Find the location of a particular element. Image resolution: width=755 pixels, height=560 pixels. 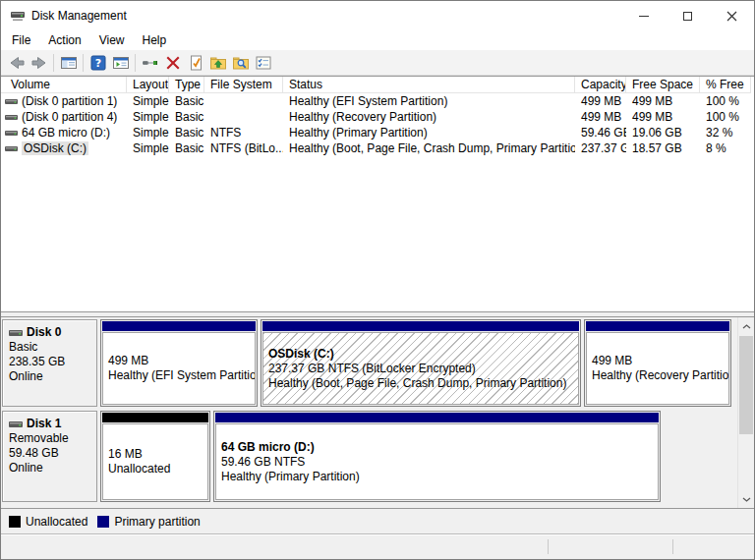

help-icon: ? is located at coordinates (98, 63).